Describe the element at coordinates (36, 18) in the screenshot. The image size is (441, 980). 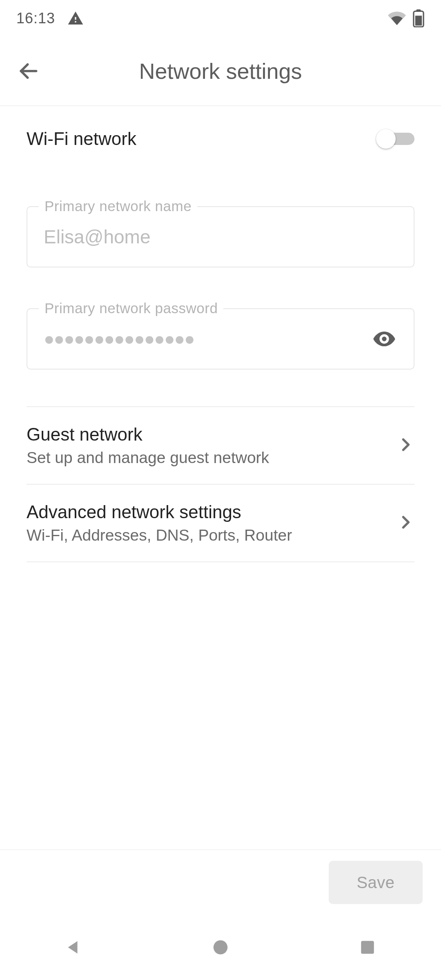
I see `status-time: 16:13` at that location.